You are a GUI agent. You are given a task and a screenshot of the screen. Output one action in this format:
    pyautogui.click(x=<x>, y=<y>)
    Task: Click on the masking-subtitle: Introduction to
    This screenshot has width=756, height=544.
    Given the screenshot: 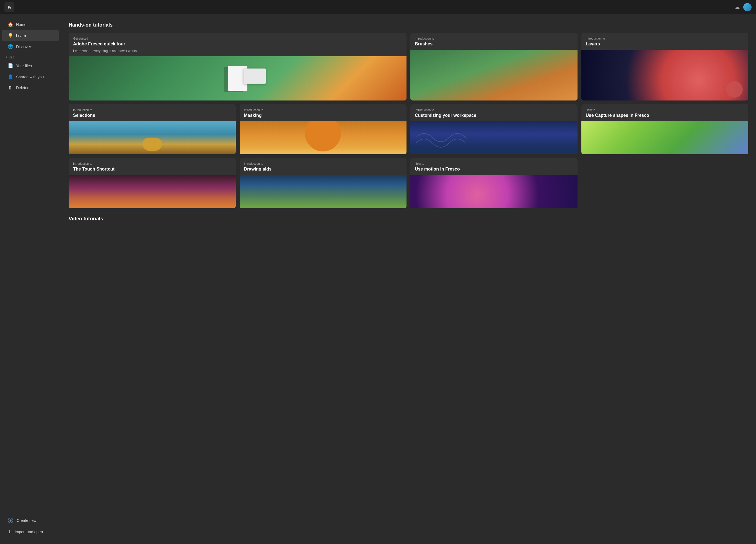 What is the action you would take?
    pyautogui.click(x=323, y=110)
    